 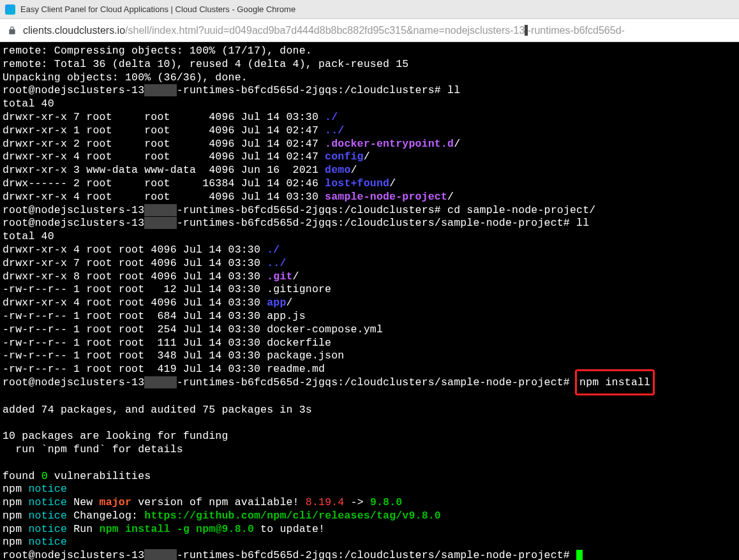 What do you see at coordinates (10, 10) in the screenshot?
I see `app-icon` at bounding box center [10, 10].